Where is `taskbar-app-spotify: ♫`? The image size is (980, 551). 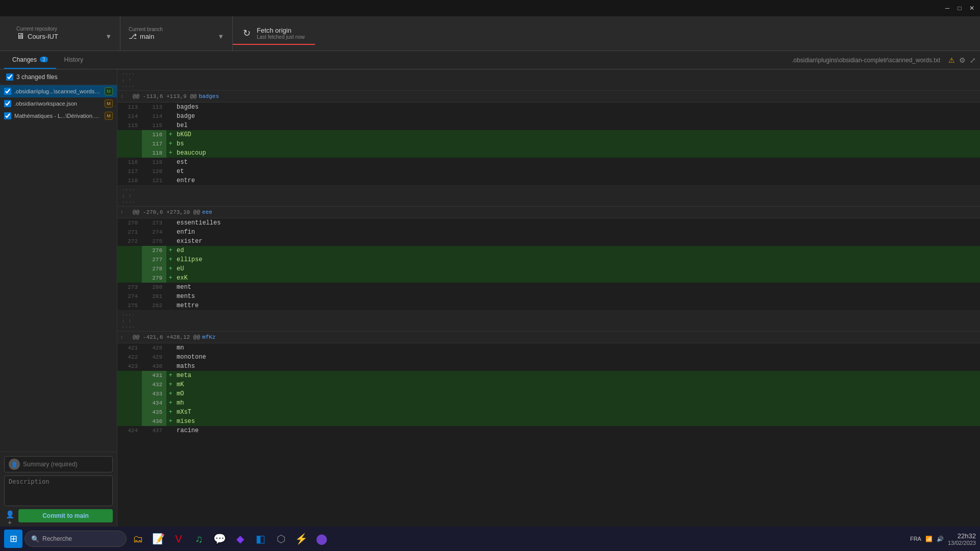 taskbar-app-spotify: ♫ is located at coordinates (199, 539).